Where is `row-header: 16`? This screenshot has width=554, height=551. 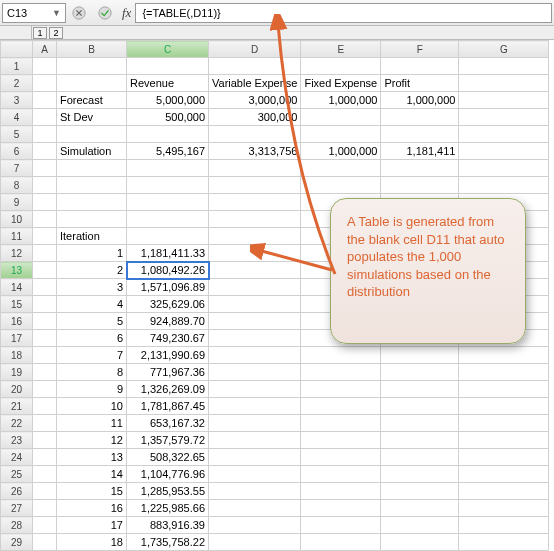
row-header: 16 is located at coordinates (17, 322).